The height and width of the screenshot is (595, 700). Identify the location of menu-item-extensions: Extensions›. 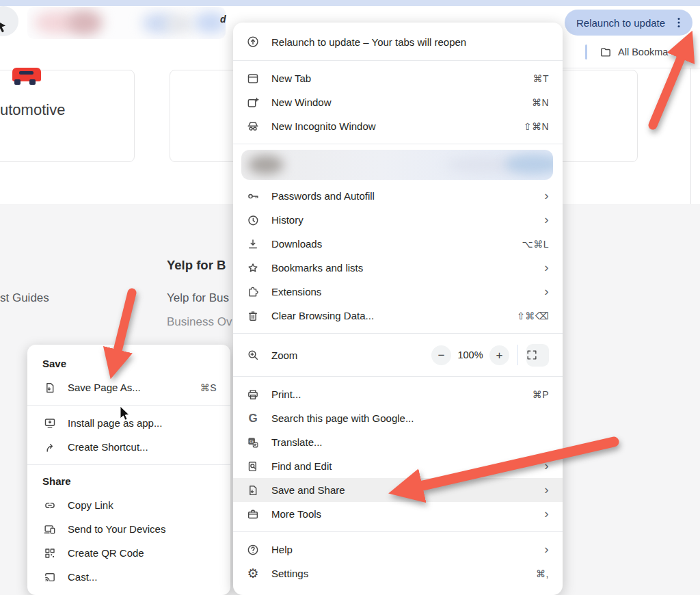
(398, 291).